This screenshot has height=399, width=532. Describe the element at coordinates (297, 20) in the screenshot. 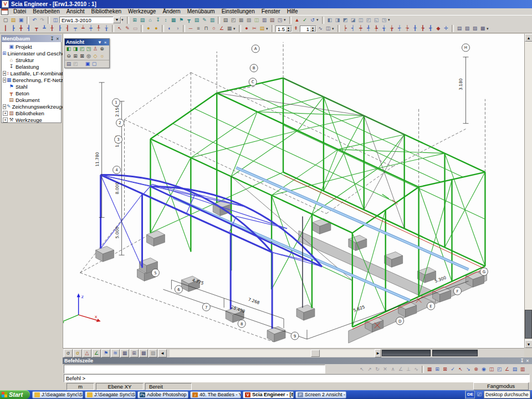

I see `calculator-icon: ▲` at that location.